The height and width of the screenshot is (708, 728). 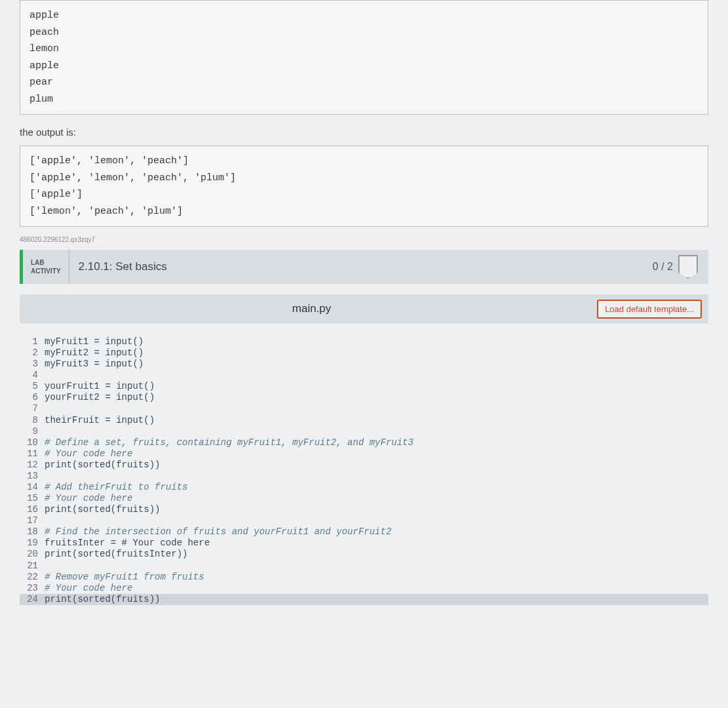 What do you see at coordinates (649, 309) in the screenshot?
I see `load-default-template-button: Load default template...` at bounding box center [649, 309].